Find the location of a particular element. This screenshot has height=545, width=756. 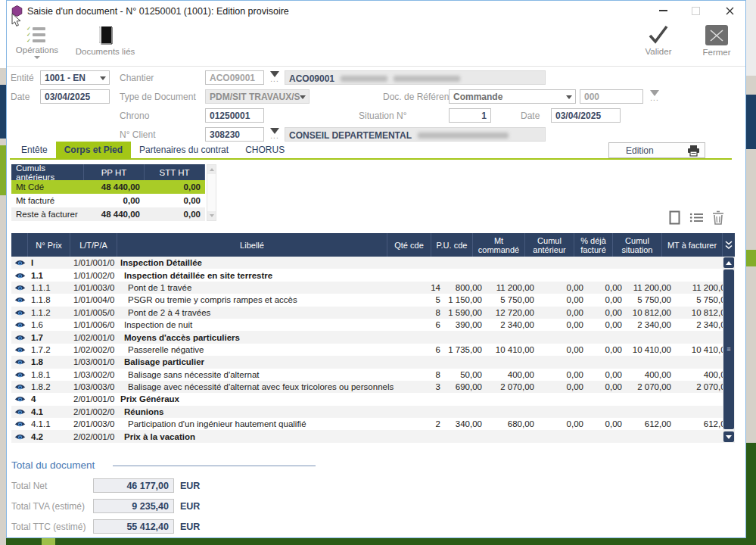

page-icon is located at coordinates (674, 217).